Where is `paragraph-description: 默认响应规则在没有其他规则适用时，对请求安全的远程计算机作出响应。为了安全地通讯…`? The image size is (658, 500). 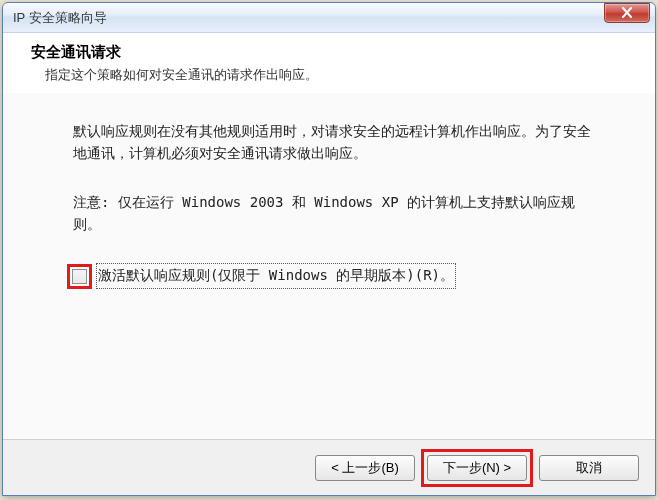
paragraph-description: 默认响应规则在没有其他规则适用时，对请求安全的远程计算机作出响应。为了安全地通讯… is located at coordinates (334, 142).